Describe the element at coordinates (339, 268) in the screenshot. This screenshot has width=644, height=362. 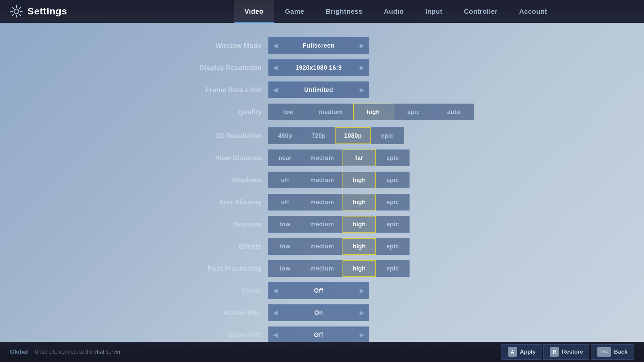
I see `post-processing-selector: low medium high epic` at that location.